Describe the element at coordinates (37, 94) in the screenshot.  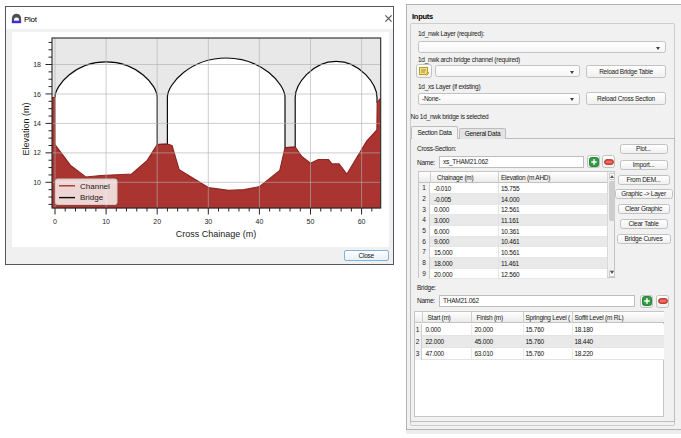
I see `svg-text: 16` at that location.